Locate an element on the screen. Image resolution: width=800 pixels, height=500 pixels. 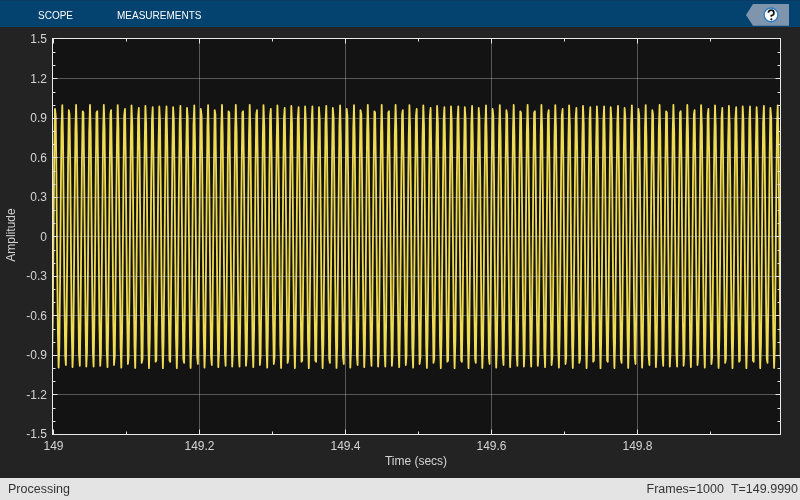
svg-text: Time (secs) is located at coordinates (416, 461).